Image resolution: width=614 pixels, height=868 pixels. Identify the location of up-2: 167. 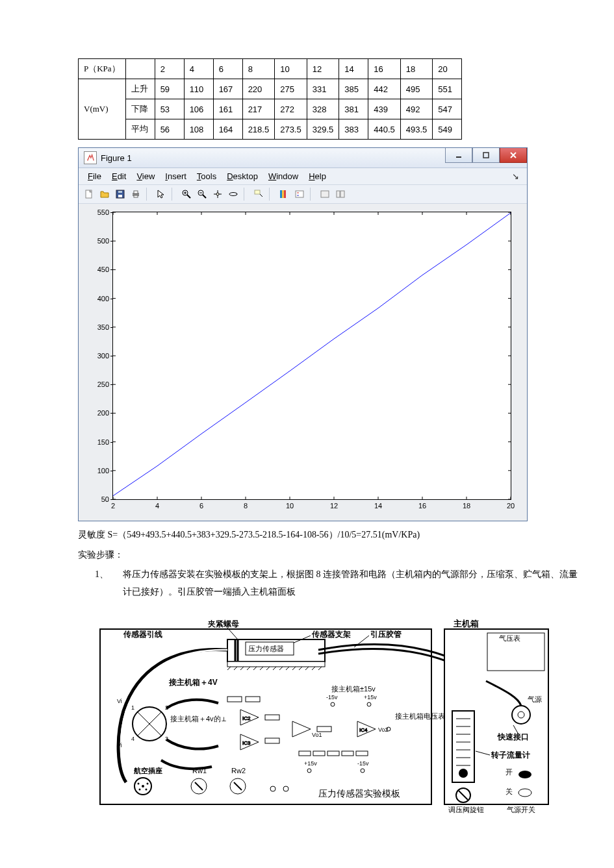
(227, 90).